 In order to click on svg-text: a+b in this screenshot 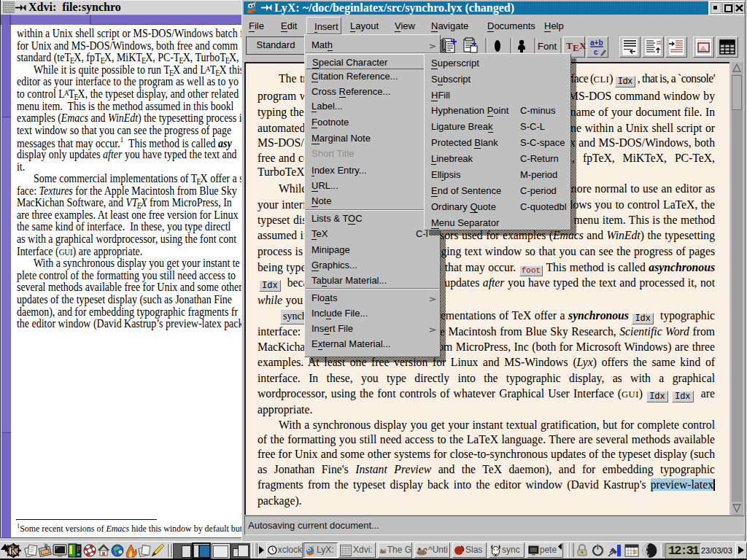, I will do `click(597, 42)`.